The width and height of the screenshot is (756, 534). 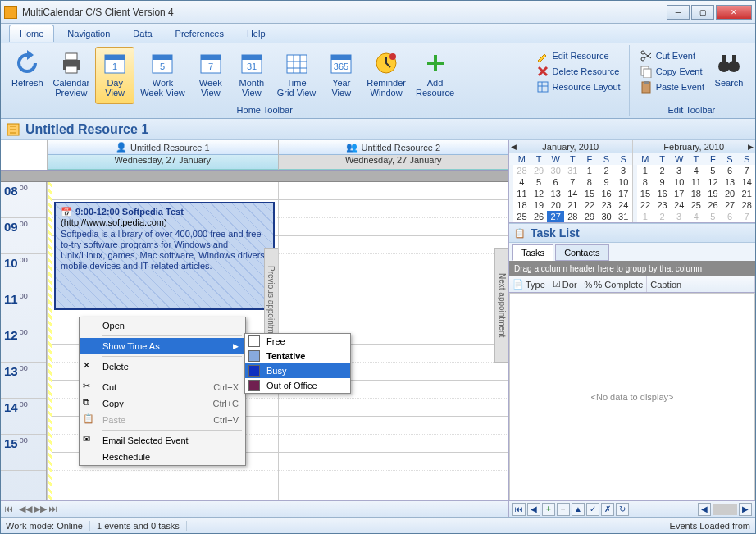 I want to click on ctx-email: ✉Email Selected Event, so click(x=162, y=440).